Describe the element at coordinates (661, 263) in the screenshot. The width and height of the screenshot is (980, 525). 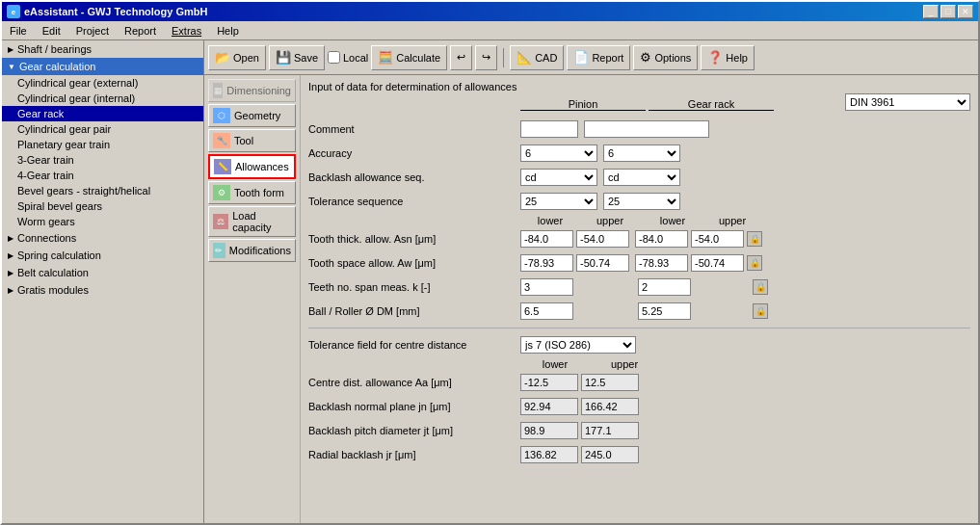
I see `tooth-space-lower-g` at that location.